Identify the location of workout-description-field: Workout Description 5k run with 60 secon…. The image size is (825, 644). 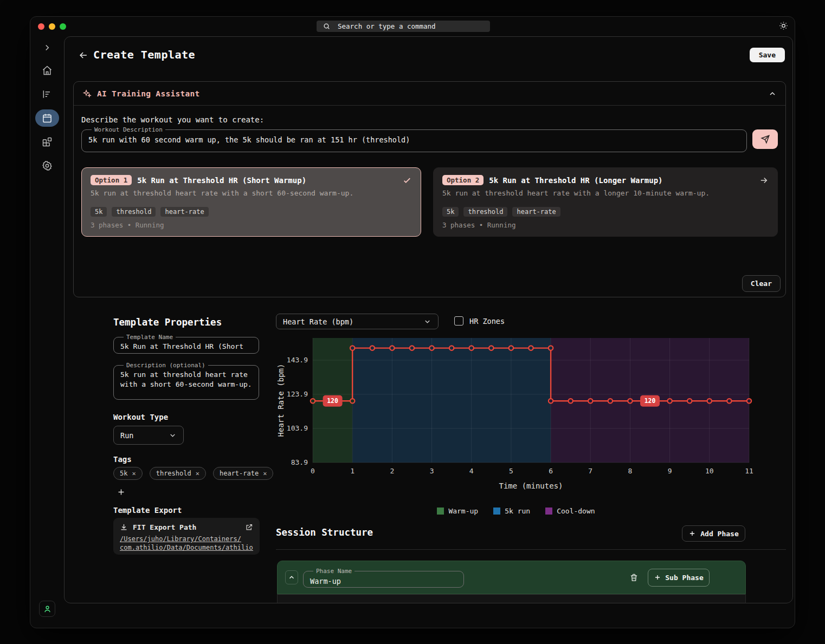
(414, 139).